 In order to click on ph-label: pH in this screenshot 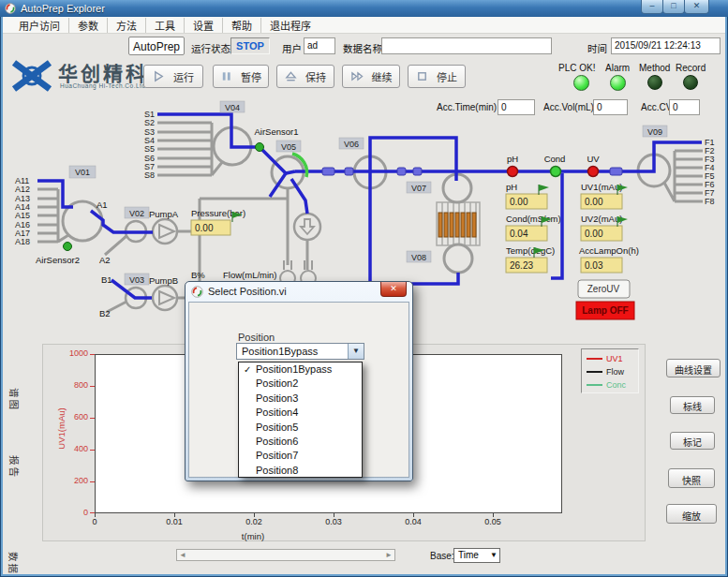, I will do `click(512, 187)`.